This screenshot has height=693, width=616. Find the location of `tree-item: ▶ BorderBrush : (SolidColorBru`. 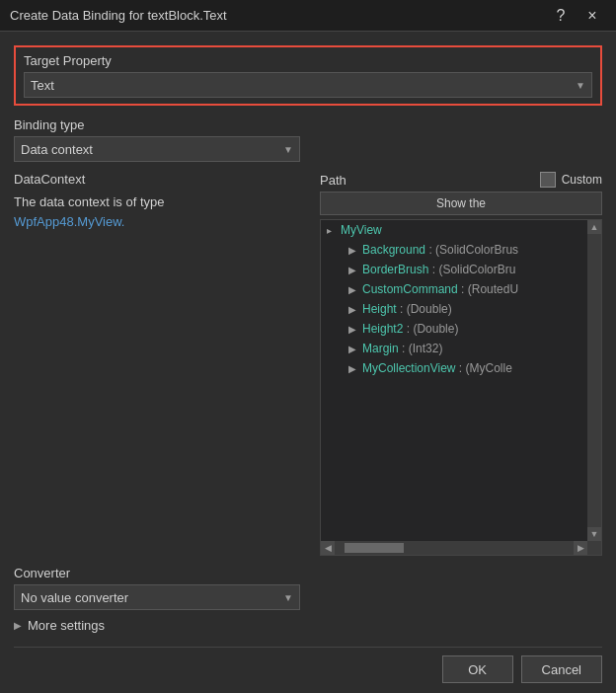

tree-item: ▶ BorderBrush : (SolidColorBru is located at coordinates (461, 270).